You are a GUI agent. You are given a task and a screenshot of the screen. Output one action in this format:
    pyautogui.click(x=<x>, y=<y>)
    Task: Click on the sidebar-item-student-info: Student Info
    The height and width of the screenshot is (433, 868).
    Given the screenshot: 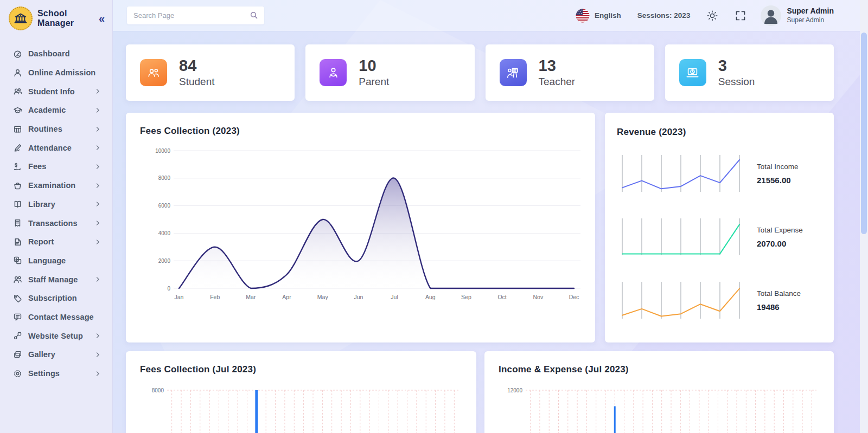 What is the action you would take?
    pyautogui.click(x=56, y=91)
    